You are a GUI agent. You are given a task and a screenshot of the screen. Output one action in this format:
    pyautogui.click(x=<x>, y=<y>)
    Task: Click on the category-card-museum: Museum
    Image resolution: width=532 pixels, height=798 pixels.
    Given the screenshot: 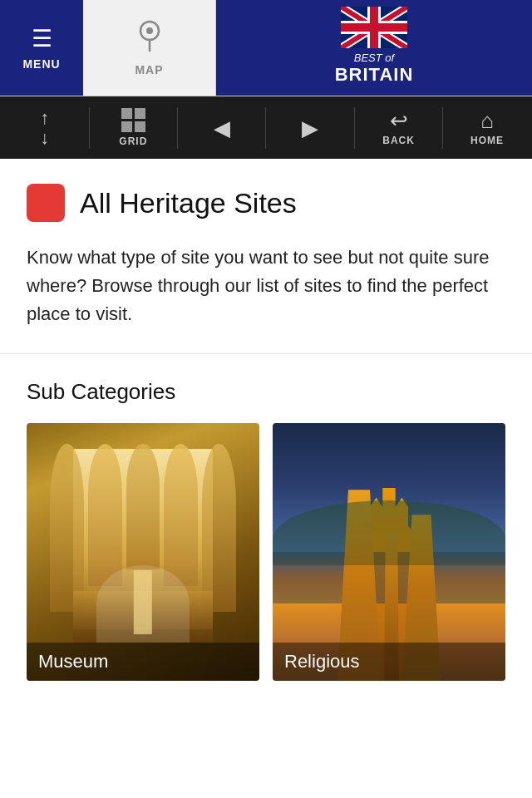 What is the action you would take?
    pyautogui.click(x=143, y=552)
    